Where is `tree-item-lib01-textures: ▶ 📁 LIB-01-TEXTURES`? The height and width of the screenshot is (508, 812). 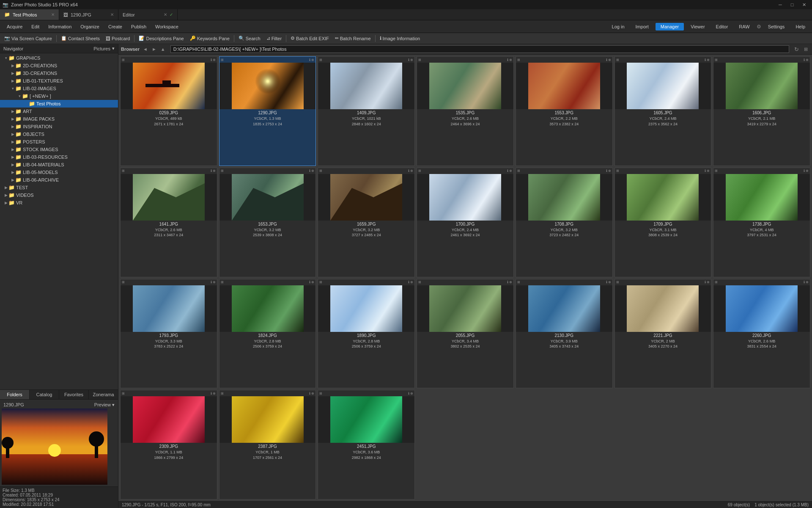
tree-item-lib01-textures: ▶ 📁 LIB-01-TEXTURES is located at coordinates (59, 81).